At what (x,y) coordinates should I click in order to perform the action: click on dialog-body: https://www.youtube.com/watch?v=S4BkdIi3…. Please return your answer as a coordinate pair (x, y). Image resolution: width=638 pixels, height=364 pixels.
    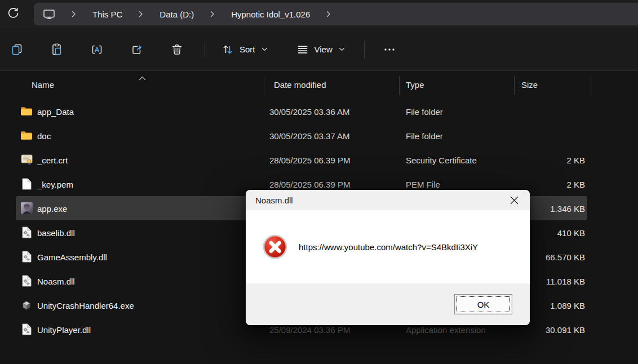
    Looking at the image, I should click on (388, 247).